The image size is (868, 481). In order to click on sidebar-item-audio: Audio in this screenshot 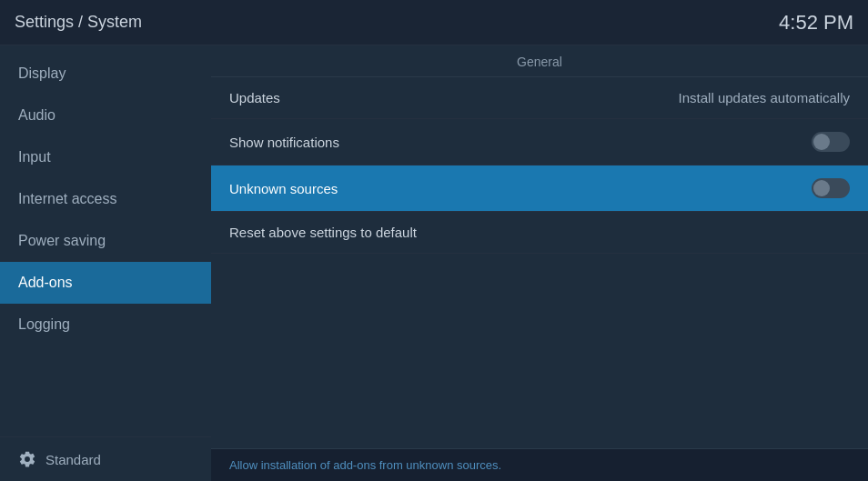, I will do `click(106, 115)`.